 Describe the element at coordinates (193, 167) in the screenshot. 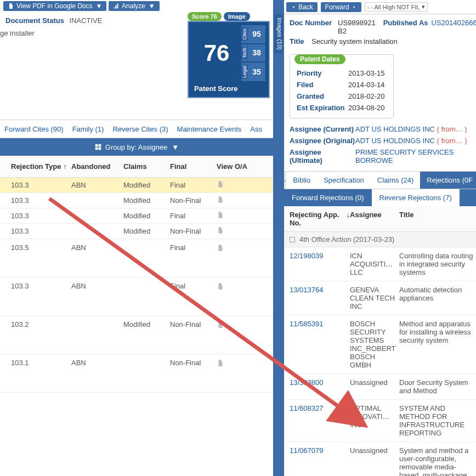

I see `col-final: Final` at that location.